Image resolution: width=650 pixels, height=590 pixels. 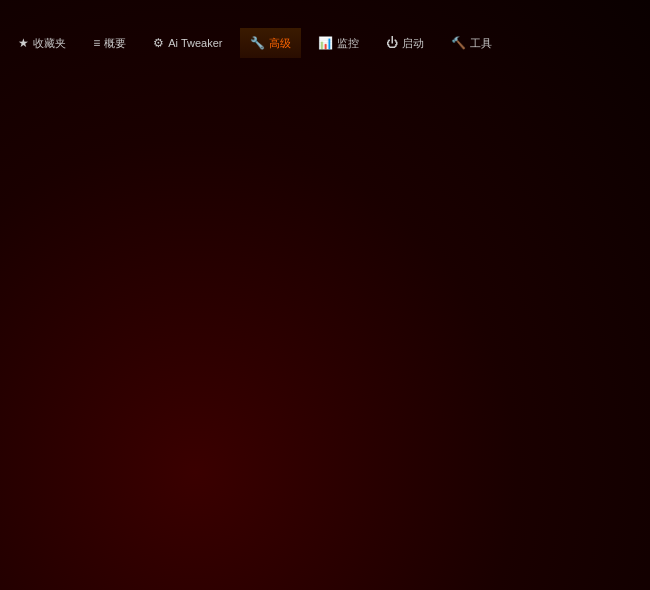 What do you see at coordinates (96, 43) in the screenshot?
I see `overview-icon: ≡` at bounding box center [96, 43].